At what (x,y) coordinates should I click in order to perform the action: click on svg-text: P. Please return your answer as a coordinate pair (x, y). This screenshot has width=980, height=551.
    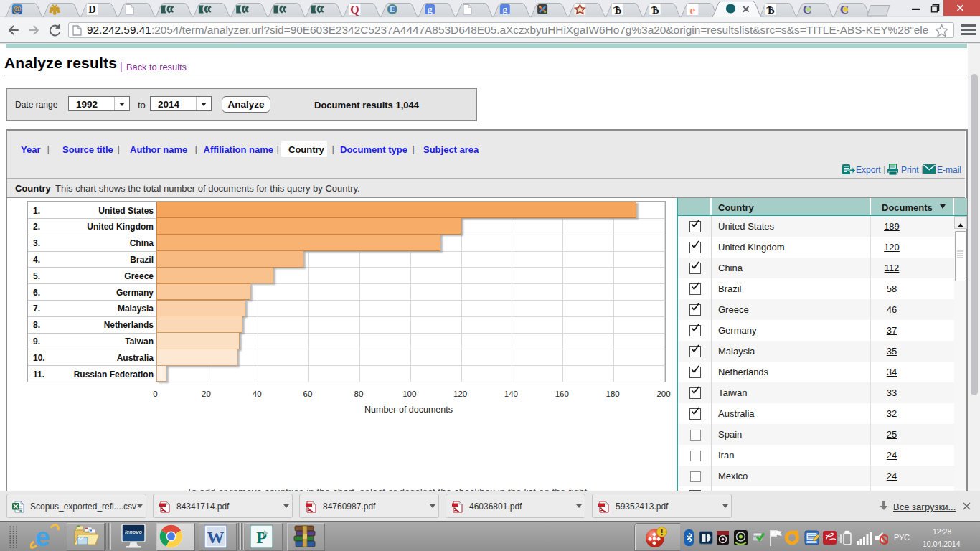
    Looking at the image, I should click on (261, 537).